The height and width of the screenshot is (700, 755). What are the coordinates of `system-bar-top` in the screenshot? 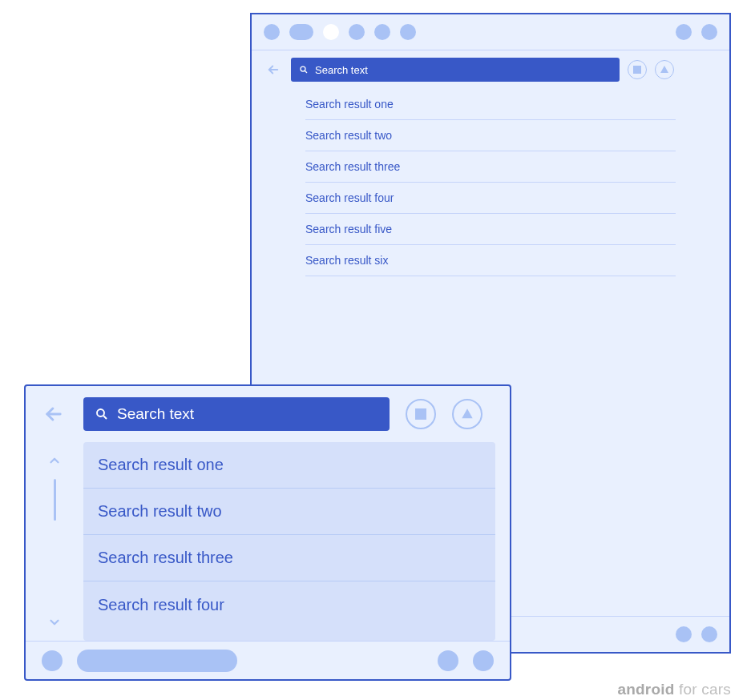 It's located at (491, 32).